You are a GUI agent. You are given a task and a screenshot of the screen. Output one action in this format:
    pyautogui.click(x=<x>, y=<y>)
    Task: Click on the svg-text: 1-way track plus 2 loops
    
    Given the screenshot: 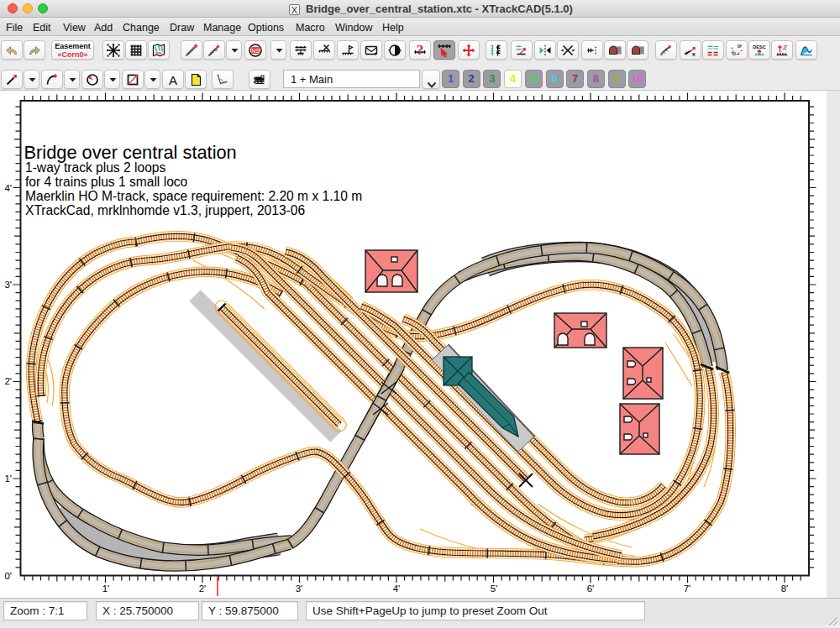 What is the action you would take?
    pyautogui.click(x=96, y=168)
    